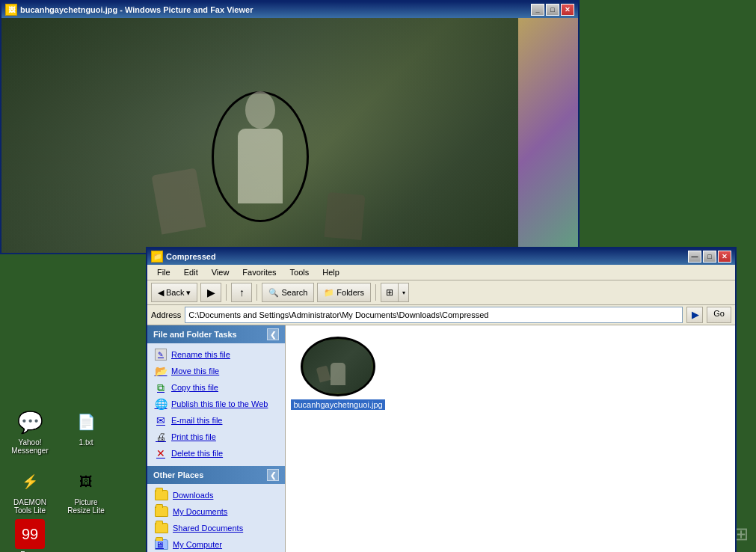  What do you see at coordinates (208, 528) in the screenshot?
I see `shared-documents-label: Shared Documents` at bounding box center [208, 528].